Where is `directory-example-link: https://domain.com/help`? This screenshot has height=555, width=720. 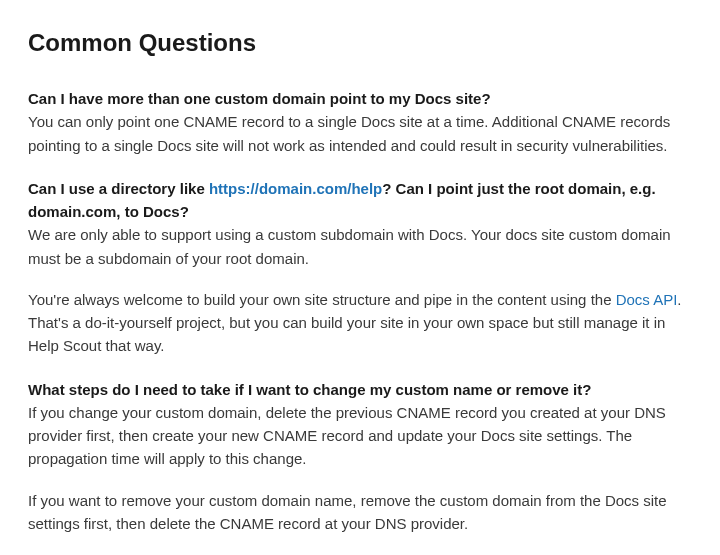
directory-example-link: https://domain.com/help is located at coordinates (296, 188).